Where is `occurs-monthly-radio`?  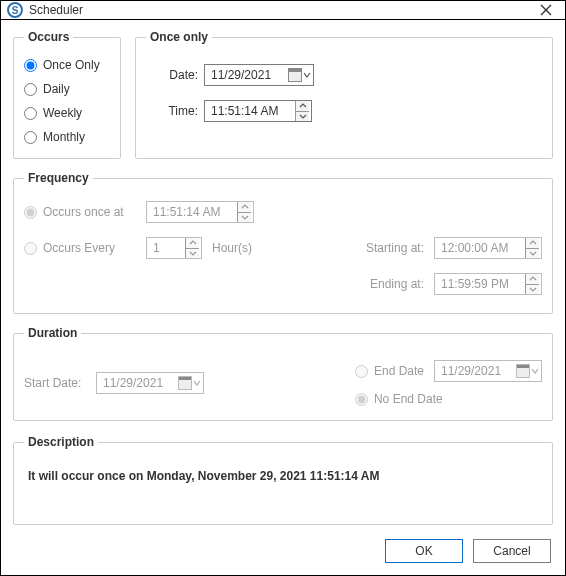 occurs-monthly-radio is located at coordinates (30, 138).